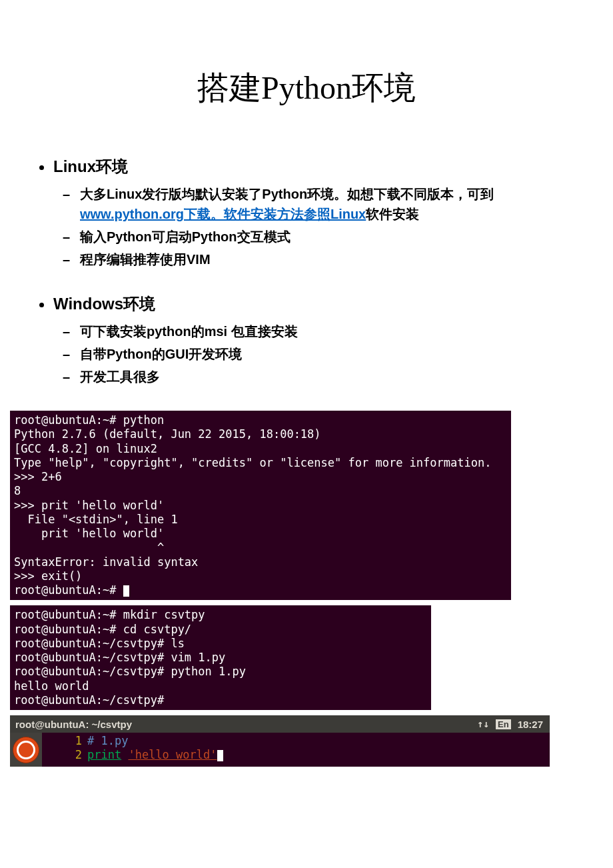 Image resolution: width=613 pixels, height=868 pixels. Describe the element at coordinates (130, 657) in the screenshot. I see `terminal-output: root@ubuntuA:~# mkdir csvtpy root@ubuntu…` at that location.